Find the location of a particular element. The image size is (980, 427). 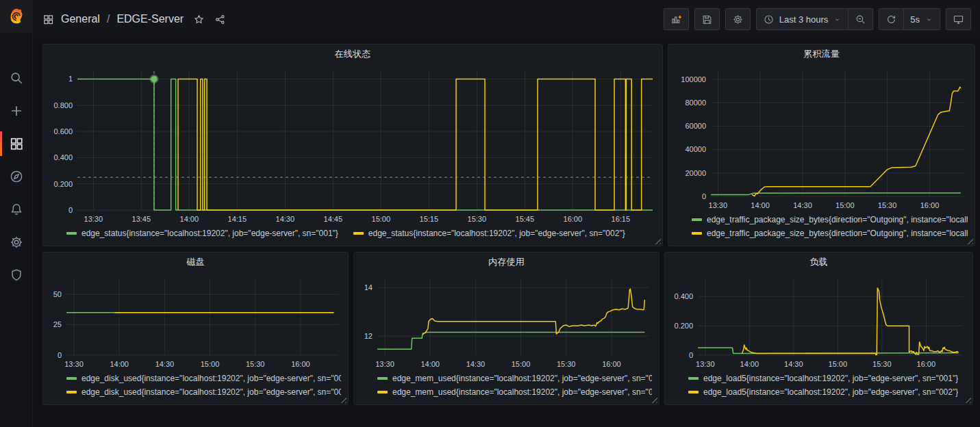

add-panel-button is located at coordinates (677, 19).